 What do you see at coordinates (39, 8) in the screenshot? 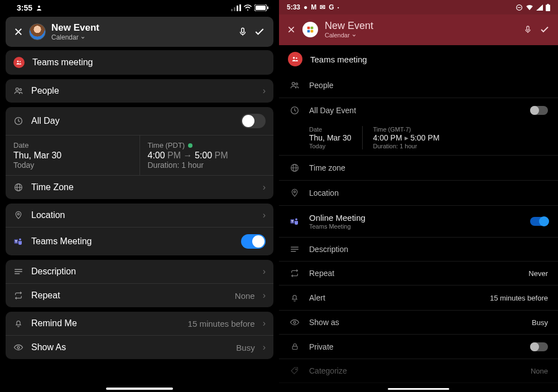
I see `person-icon` at bounding box center [39, 8].